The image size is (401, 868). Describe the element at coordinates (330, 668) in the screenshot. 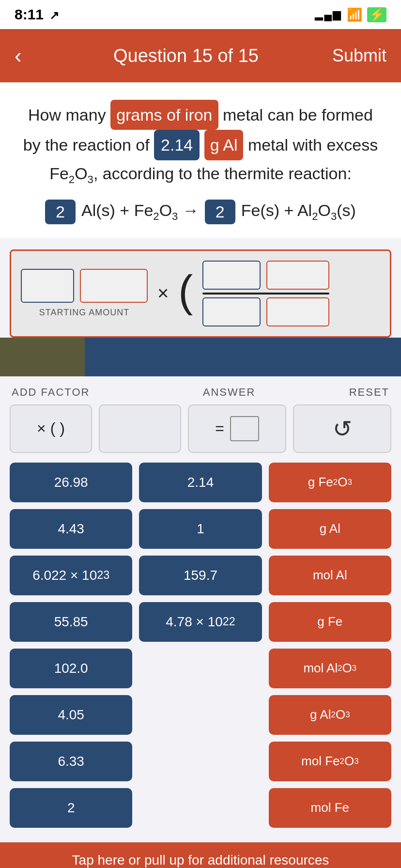

I see `btn-mol-al2o3: mol Al2O3` at that location.